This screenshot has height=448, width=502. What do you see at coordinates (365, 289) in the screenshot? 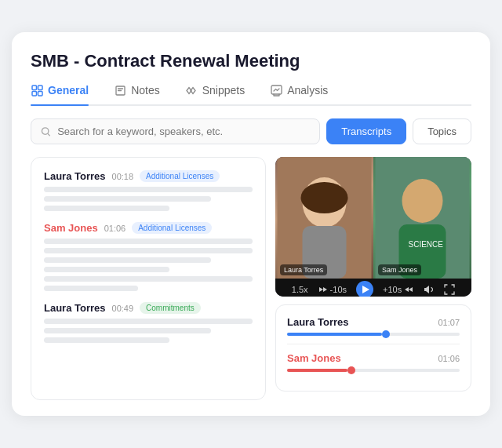
I see `play-button` at bounding box center [365, 289].